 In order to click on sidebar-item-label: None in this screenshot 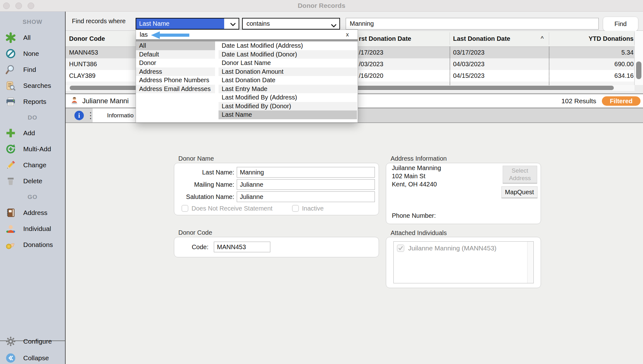, I will do `click(31, 54)`.